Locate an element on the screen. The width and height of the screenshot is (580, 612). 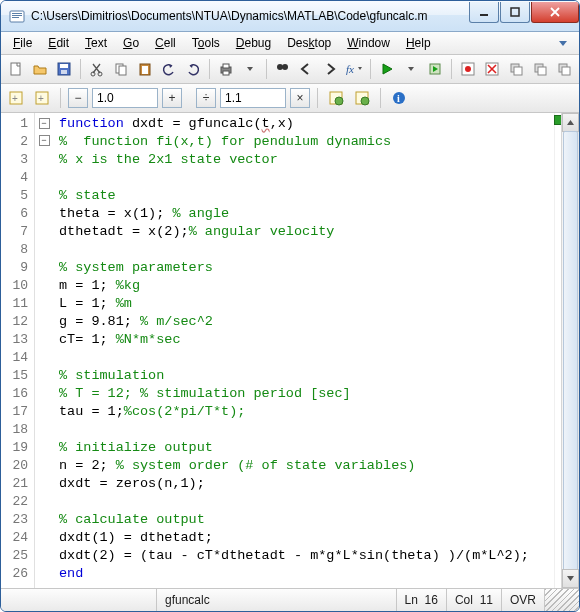
menu-tools: Tools is located at coordinates (206, 43).